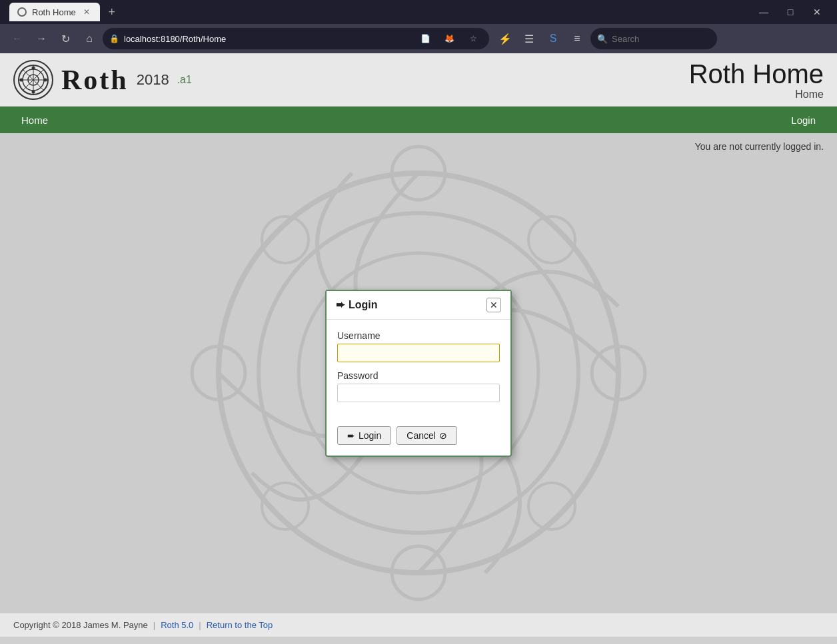 The height and width of the screenshot is (644, 837). I want to click on nav-home: Home, so click(35, 120).